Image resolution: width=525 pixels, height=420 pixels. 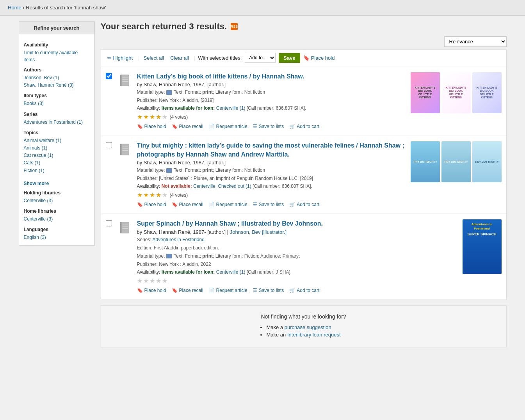 What do you see at coordinates (177, 186) in the screenshot?
I see `avail-status-2: Not available:` at bounding box center [177, 186].